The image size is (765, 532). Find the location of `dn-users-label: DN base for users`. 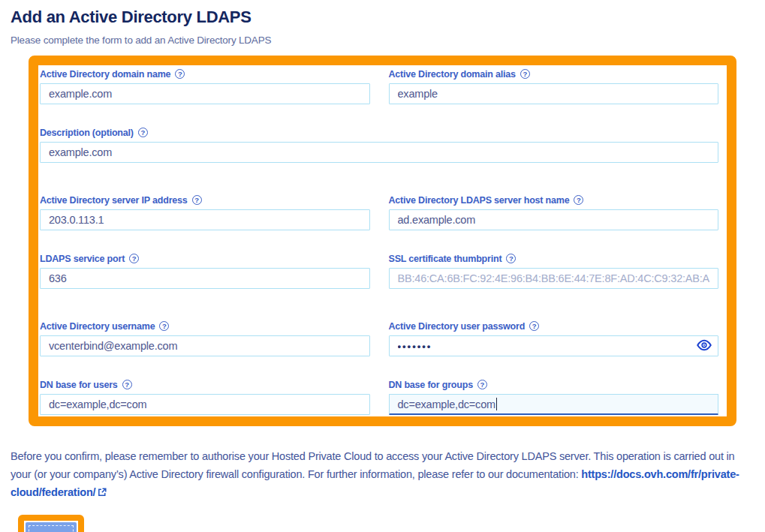

dn-users-label: DN base for users is located at coordinates (79, 385).